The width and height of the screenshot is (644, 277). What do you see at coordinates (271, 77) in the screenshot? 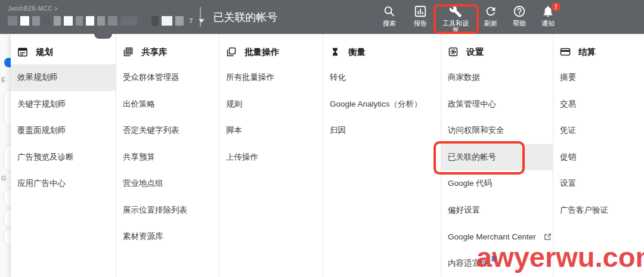
I see `menu-item-all-bulk-actions: 所有批量操作` at bounding box center [271, 77].